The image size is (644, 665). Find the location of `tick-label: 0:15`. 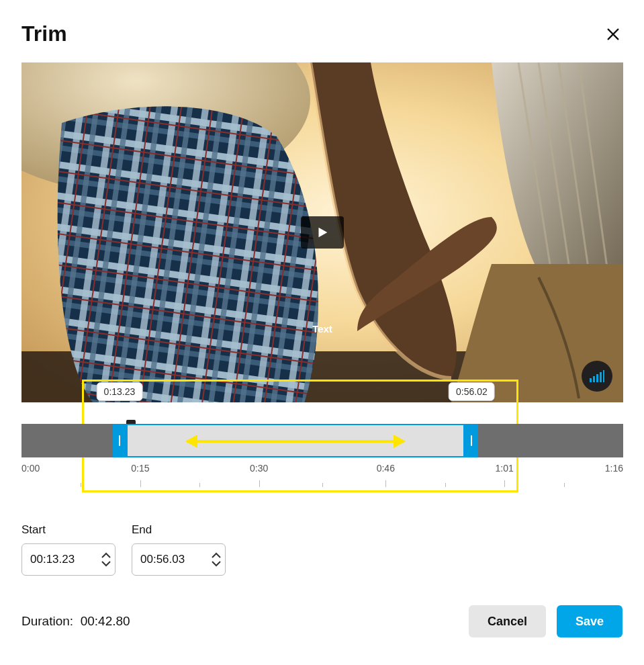

tick-label: 0:15 is located at coordinates (140, 468).